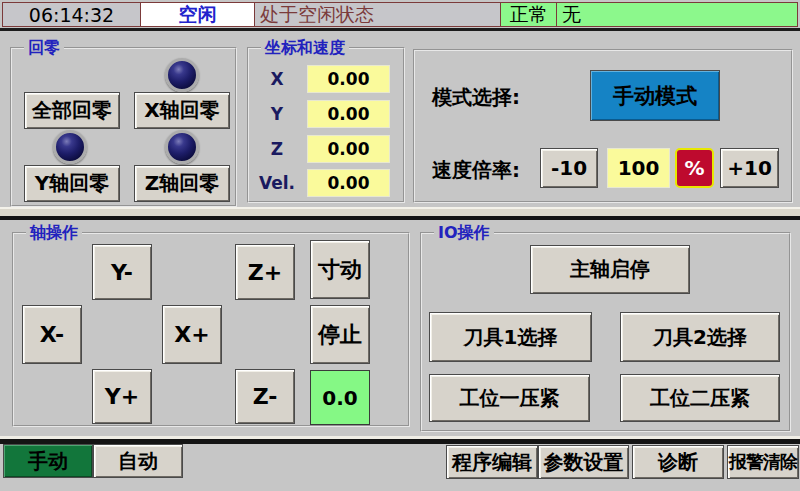 The width and height of the screenshot is (800, 491). What do you see at coordinates (322, 114) in the screenshot?
I see `coord-row-y: Y 0.00` at bounding box center [322, 114].